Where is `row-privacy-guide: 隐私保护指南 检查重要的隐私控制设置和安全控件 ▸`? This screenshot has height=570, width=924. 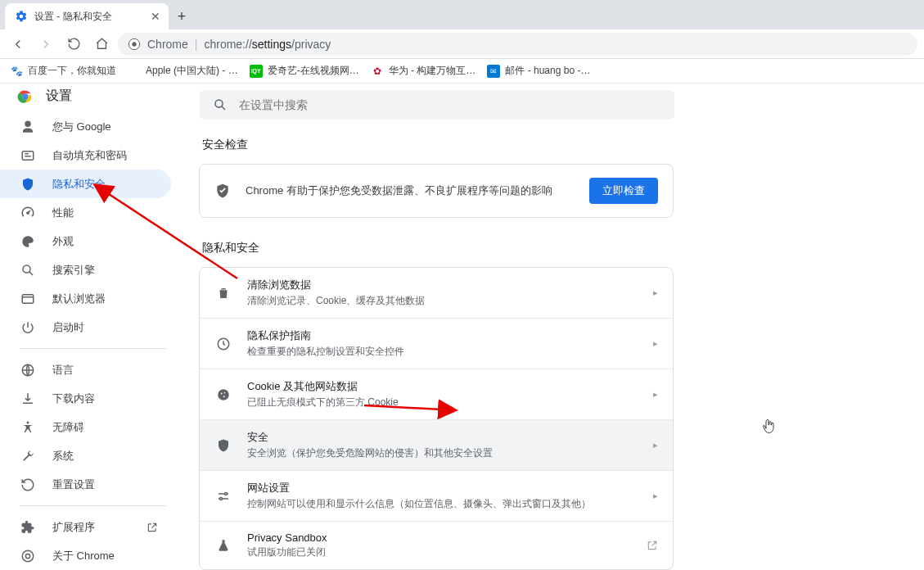 row-privacy-guide: 隐私保护指南 检查重要的隐私控制设置和安全控件 ▸ is located at coordinates (436, 343).